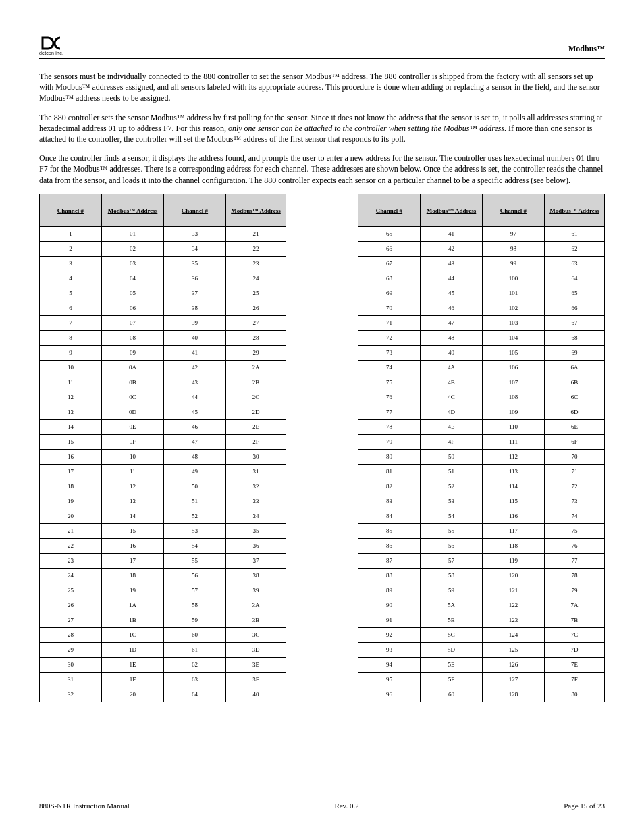  I want to click on table-cell: 63, so click(575, 263).